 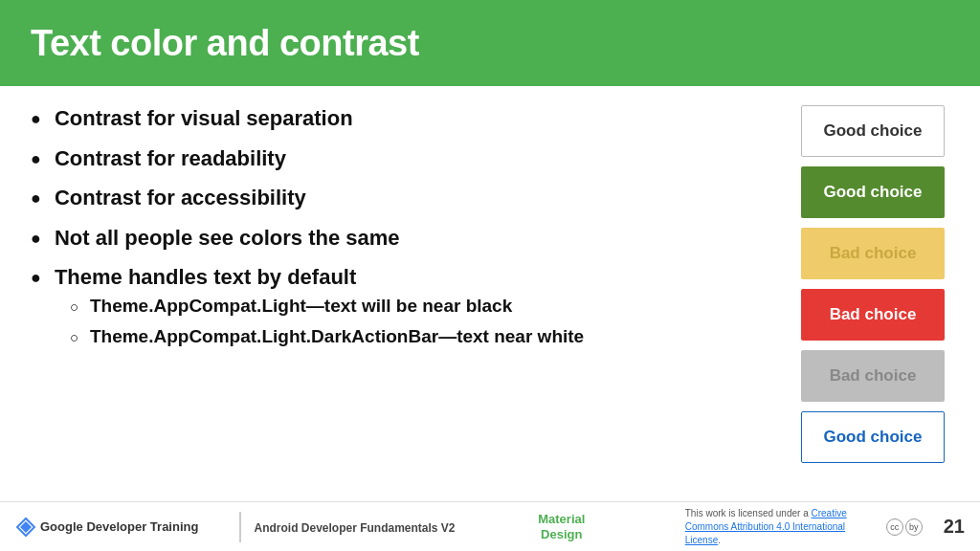 What do you see at coordinates (26, 527) in the screenshot?
I see `google-logo-icon` at bounding box center [26, 527].